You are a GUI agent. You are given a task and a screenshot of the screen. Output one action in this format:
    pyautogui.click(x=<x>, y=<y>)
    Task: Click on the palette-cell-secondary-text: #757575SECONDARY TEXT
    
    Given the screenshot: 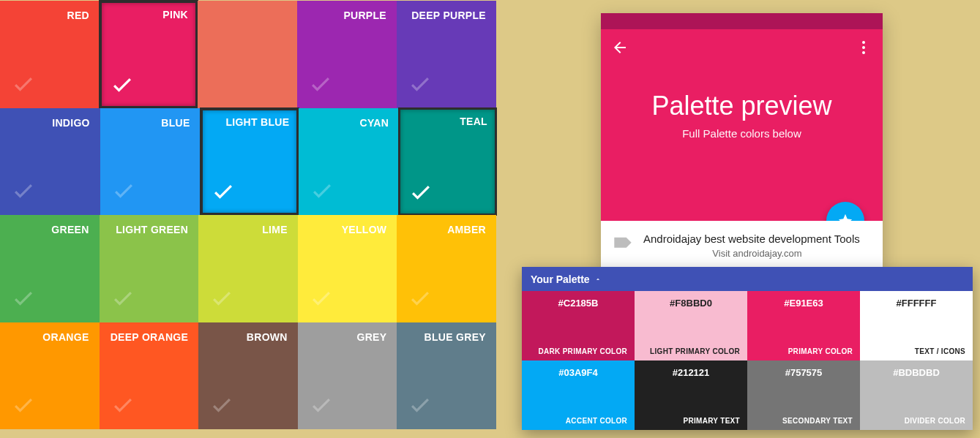 What is the action you would take?
    pyautogui.click(x=804, y=395)
    